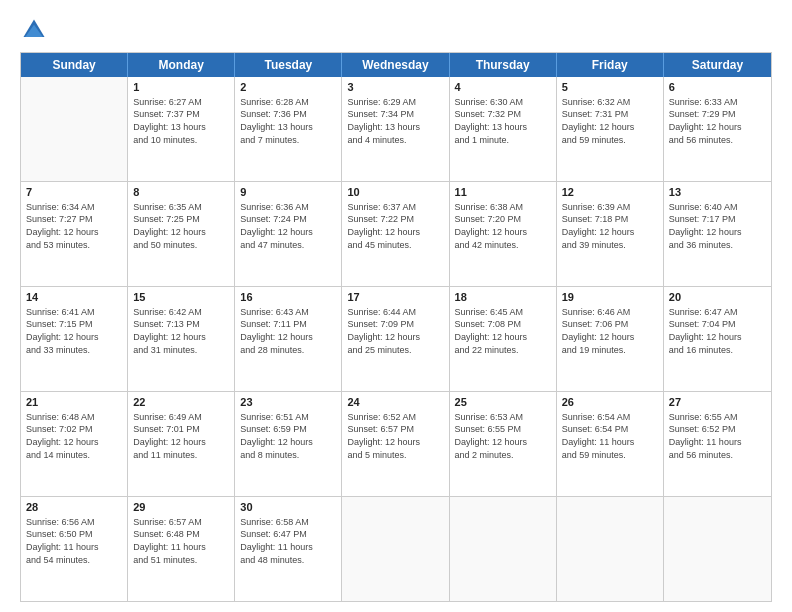 This screenshot has width=792, height=612. Describe the element at coordinates (503, 298) in the screenshot. I see `day-number: 18` at that location.